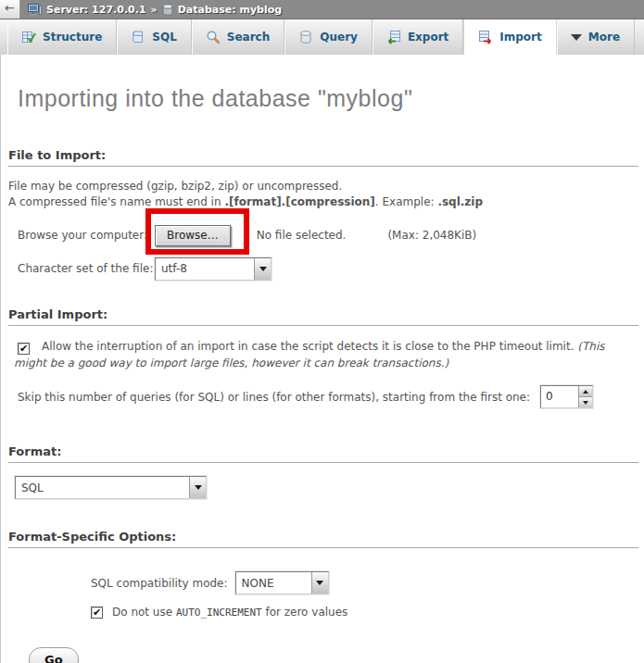 The width and height of the screenshot is (644, 663). What do you see at coordinates (428, 37) in the screenshot?
I see `tab-label: Export` at bounding box center [428, 37].